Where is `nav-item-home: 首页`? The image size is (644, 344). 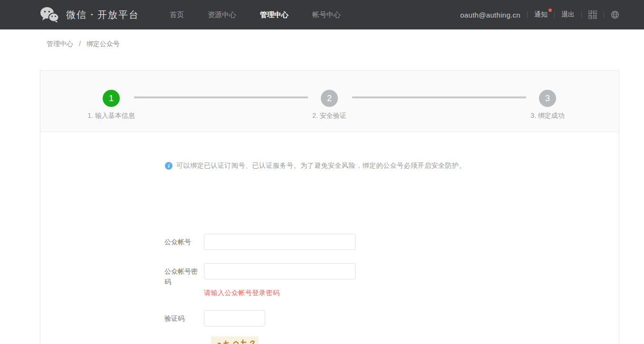
nav-item-home: 首页 is located at coordinates (177, 15).